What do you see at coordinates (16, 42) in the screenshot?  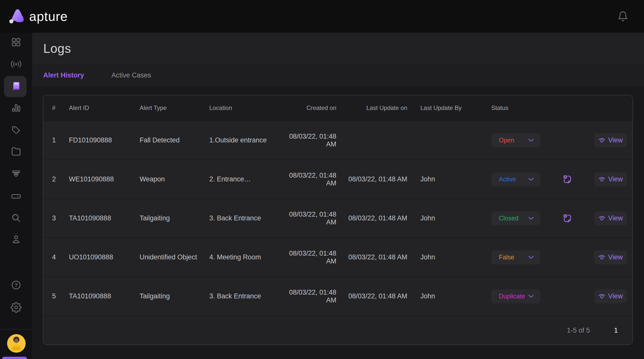 I see `sidebar-item-dashboard` at bounding box center [16, 42].